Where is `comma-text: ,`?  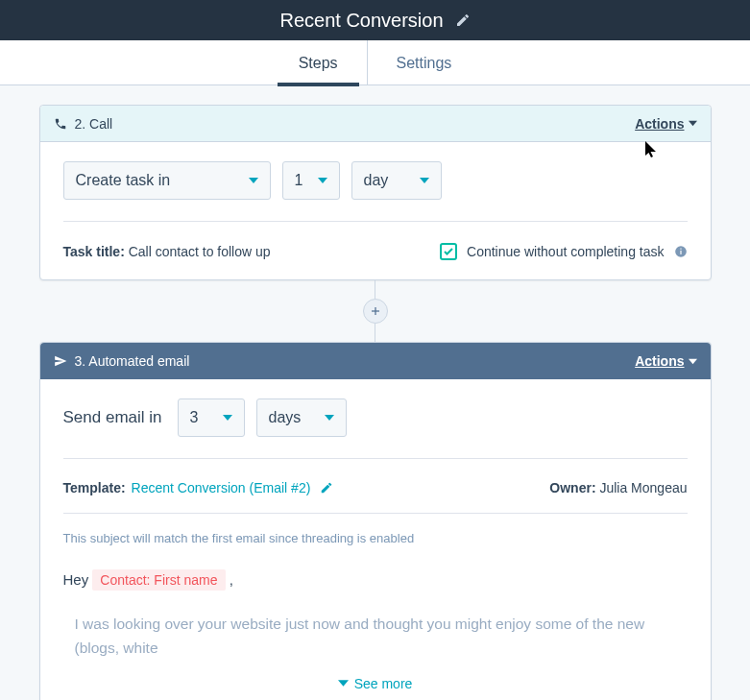 comma-text: , is located at coordinates (231, 580).